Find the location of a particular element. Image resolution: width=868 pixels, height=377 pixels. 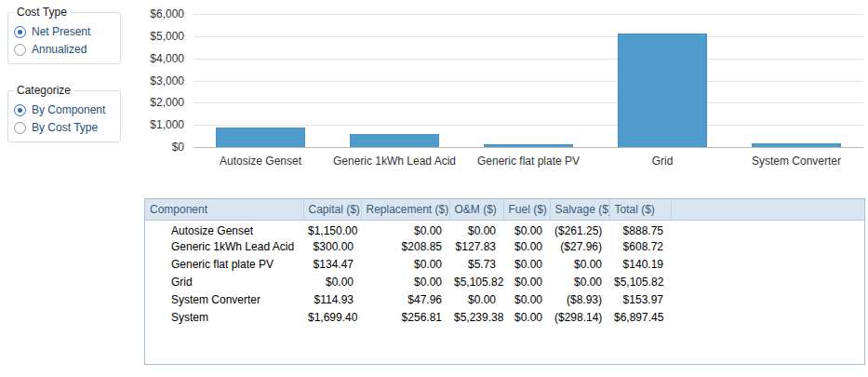

y-tick-label: $0 is located at coordinates (179, 147).